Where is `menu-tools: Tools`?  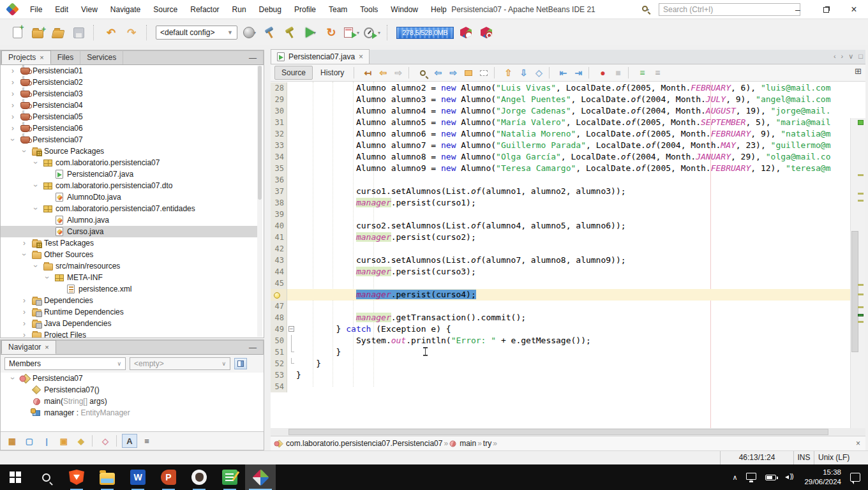
menu-tools: Tools is located at coordinates (369, 10).